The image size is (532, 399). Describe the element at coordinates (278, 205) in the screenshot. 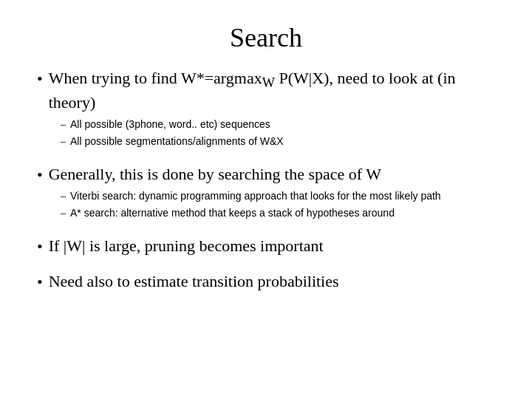

I see `sub-bullets-2: – Viterbi search: dynamic programming ap…` at that location.